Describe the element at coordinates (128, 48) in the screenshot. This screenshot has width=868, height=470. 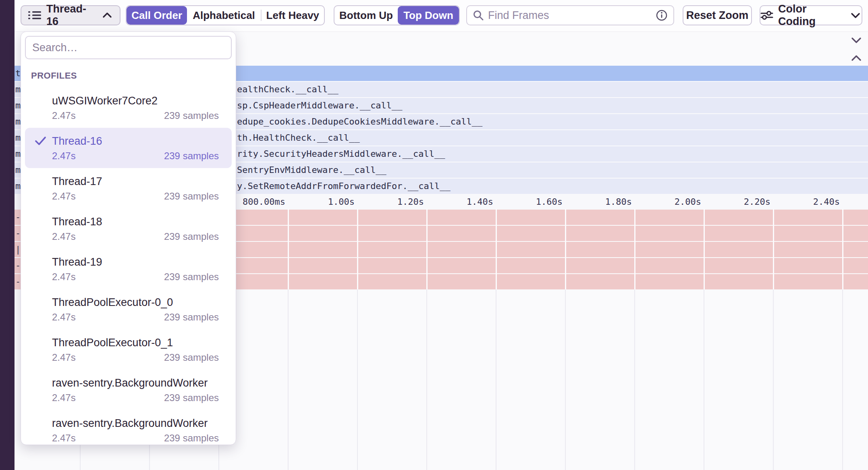
I see `dropdown-search-input: Search…` at that location.